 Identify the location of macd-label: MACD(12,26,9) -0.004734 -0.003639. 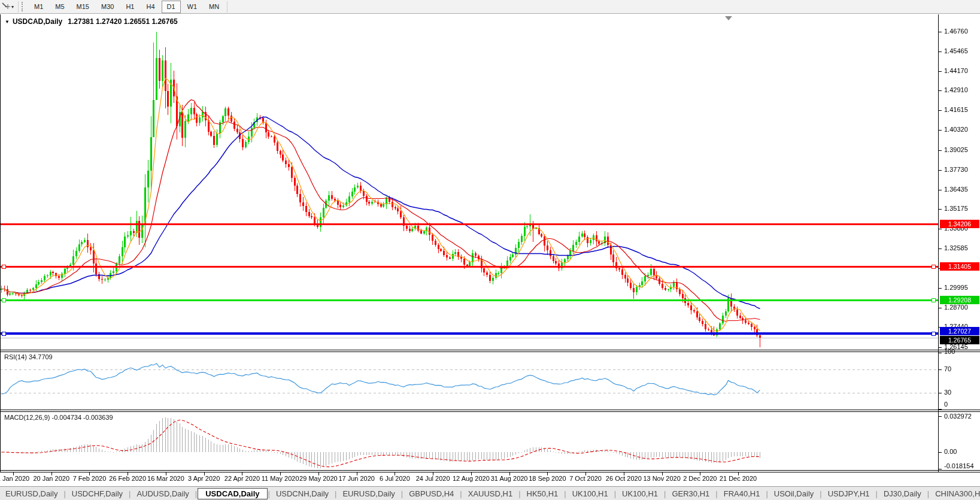
(59, 417).